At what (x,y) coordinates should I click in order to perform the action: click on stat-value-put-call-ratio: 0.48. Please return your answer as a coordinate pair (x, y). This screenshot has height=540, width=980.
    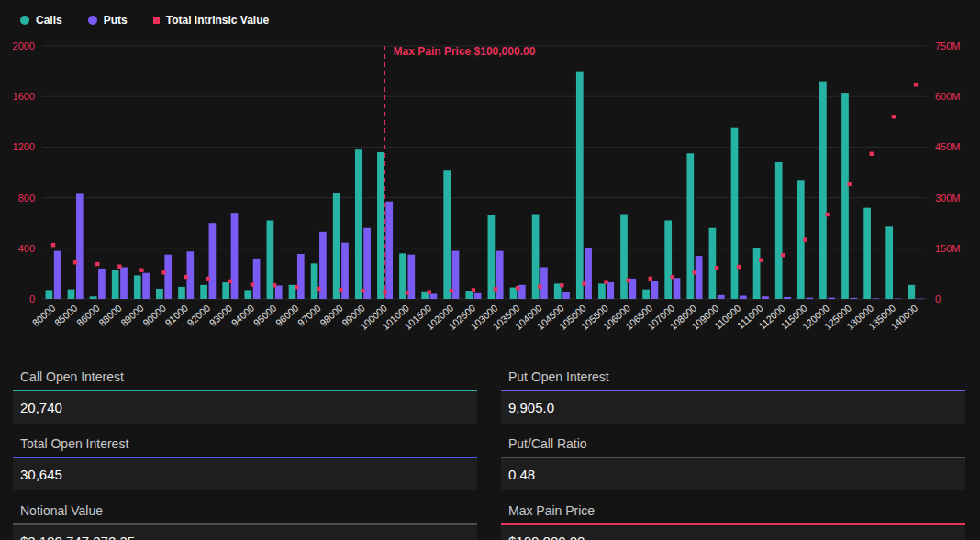
    Looking at the image, I should click on (733, 475).